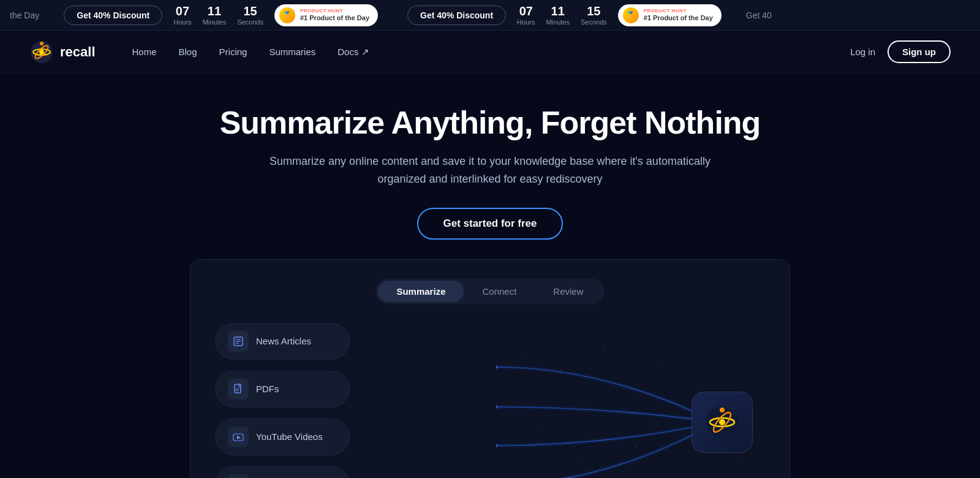  I want to click on ph-medal-1: 🏅, so click(287, 15).